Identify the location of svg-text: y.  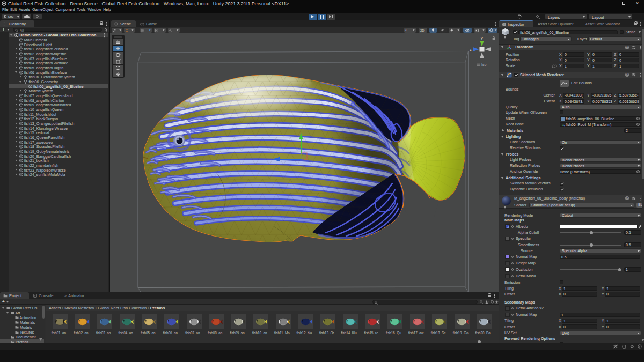
(482, 38).